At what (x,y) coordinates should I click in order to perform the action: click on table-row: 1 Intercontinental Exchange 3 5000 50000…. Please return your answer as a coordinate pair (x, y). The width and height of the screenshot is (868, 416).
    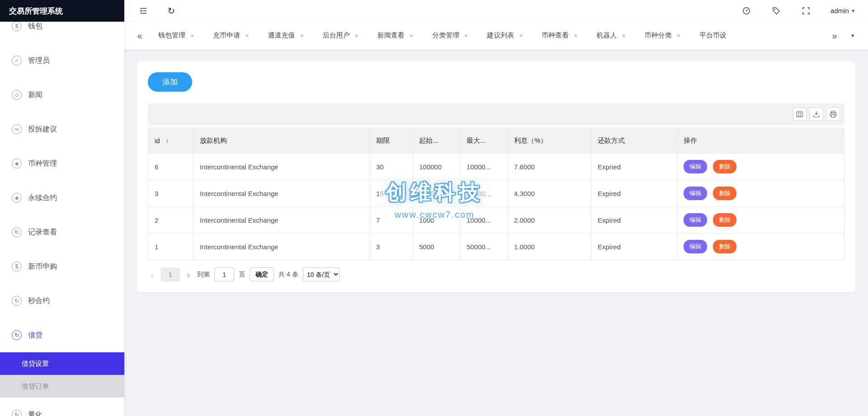
    Looking at the image, I should click on (496, 247).